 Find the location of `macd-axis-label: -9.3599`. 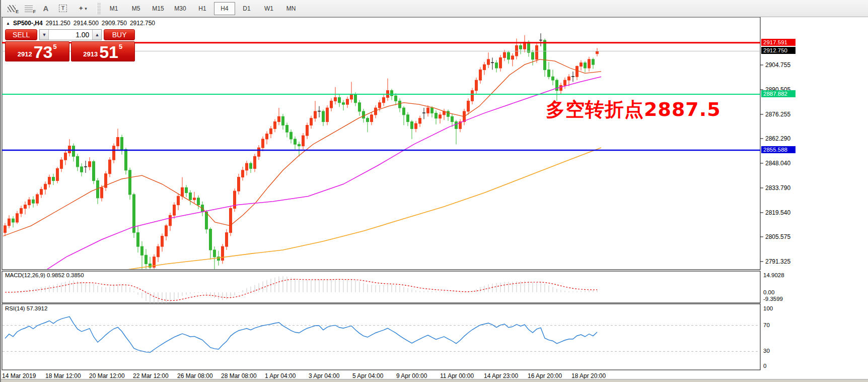

macd-axis-label: -9.3599 is located at coordinates (773, 299).